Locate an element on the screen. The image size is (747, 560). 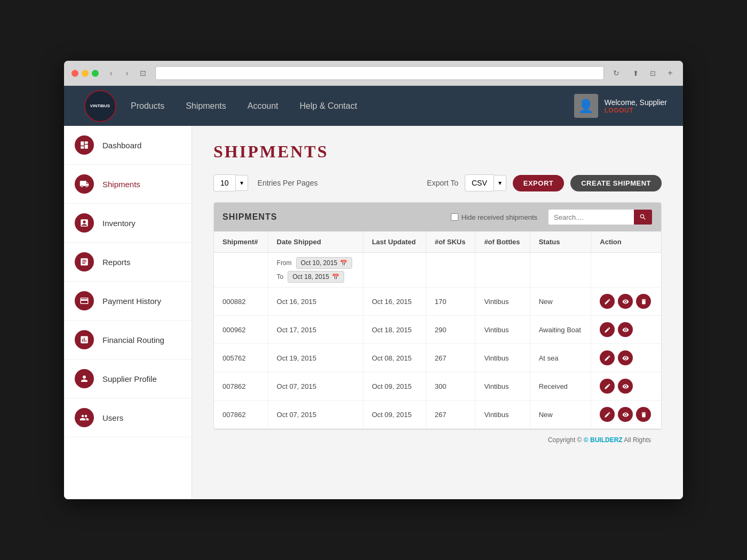
date-from-row: From Oct 10, 2015 📅 is located at coordinates (316, 263).